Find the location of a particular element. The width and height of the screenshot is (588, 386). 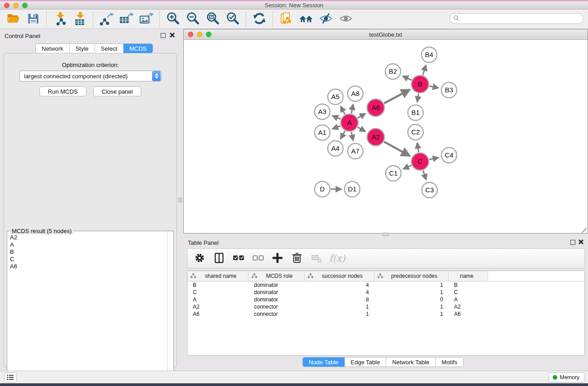

gear-button is located at coordinates (200, 258).